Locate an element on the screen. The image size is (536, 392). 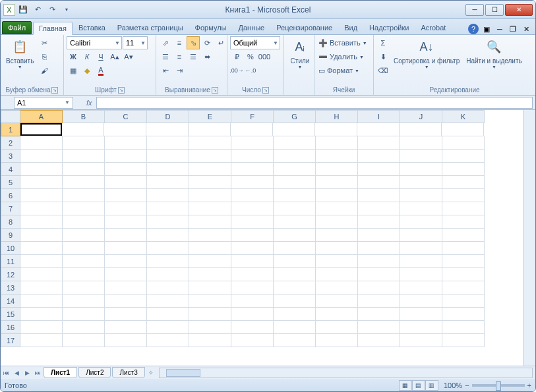
sheet-tab-2: Лист2 is located at coordinates (95, 373).